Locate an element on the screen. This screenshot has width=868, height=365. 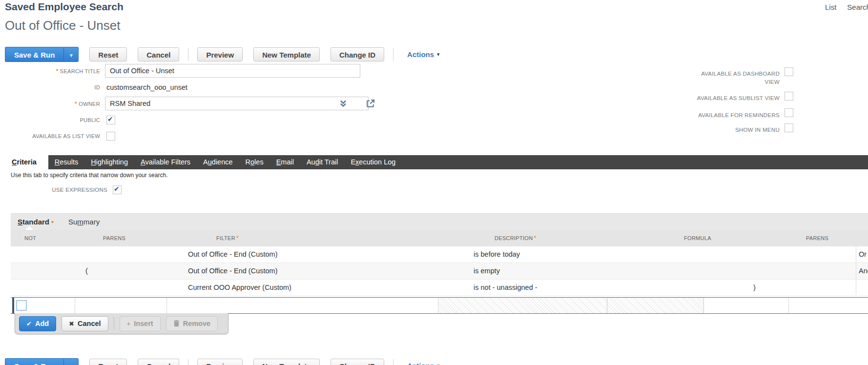
available-for-reminders-checkbox: ✔ is located at coordinates (789, 113).